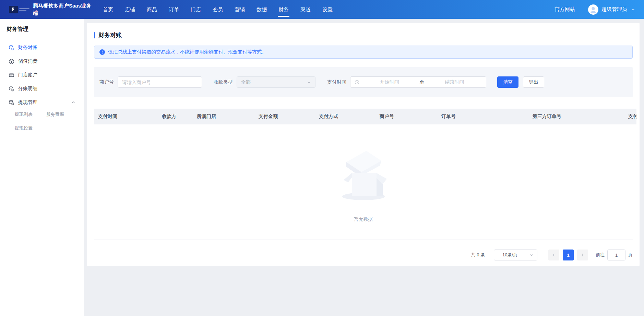 This screenshot has width=644, height=316. I want to click on payment-type-label: 收款类型, so click(223, 82).